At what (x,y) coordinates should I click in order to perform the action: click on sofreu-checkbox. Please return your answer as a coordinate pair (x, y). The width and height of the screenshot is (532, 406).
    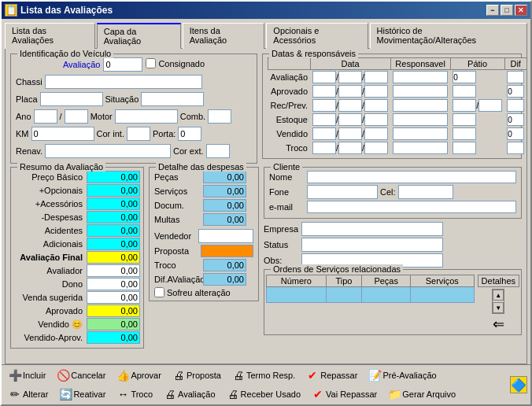
    Looking at the image, I should click on (159, 293).